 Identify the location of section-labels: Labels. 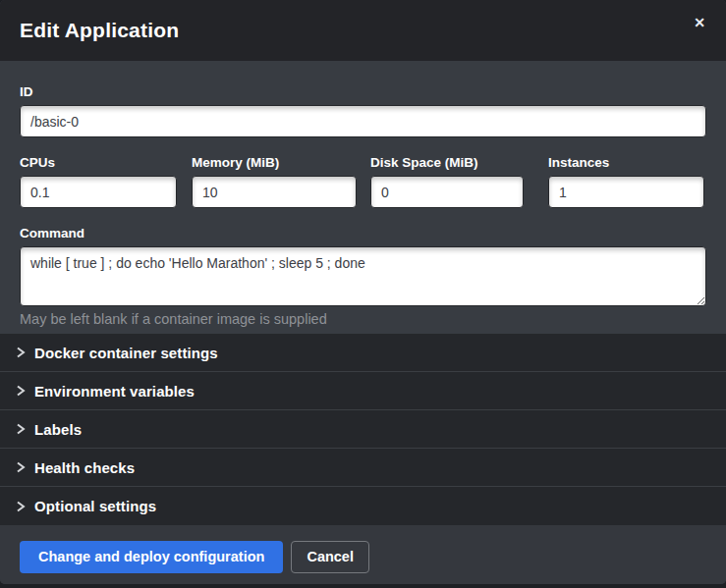
(363, 430).